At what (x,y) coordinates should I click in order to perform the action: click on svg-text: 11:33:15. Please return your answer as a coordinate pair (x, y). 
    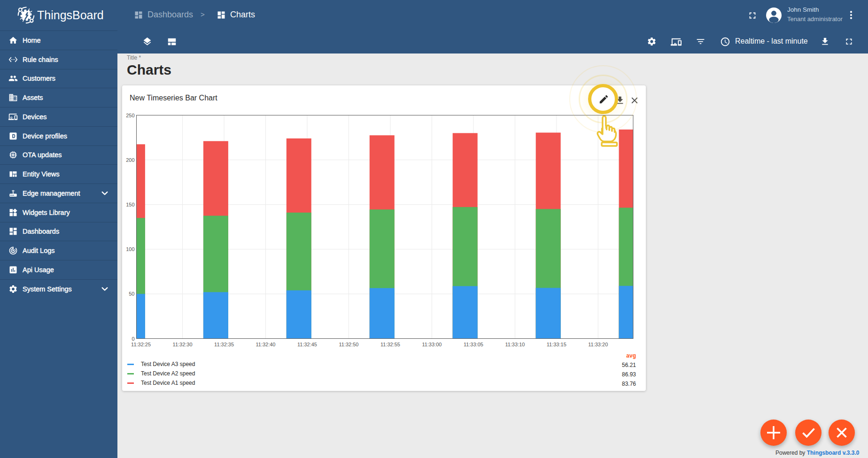
    Looking at the image, I should click on (557, 344).